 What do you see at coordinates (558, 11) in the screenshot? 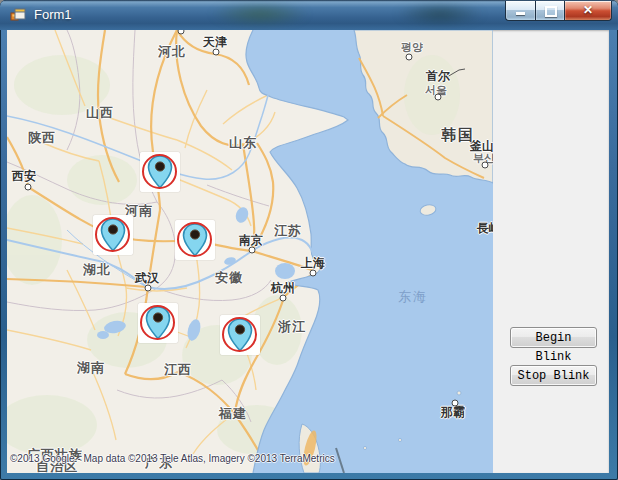
I see `caption-buttons: ✕` at bounding box center [558, 11].